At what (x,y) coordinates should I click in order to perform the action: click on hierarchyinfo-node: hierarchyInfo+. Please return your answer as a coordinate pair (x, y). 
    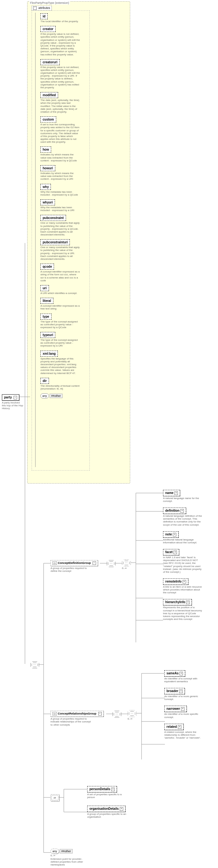
    Looking at the image, I should click on (178, 602).